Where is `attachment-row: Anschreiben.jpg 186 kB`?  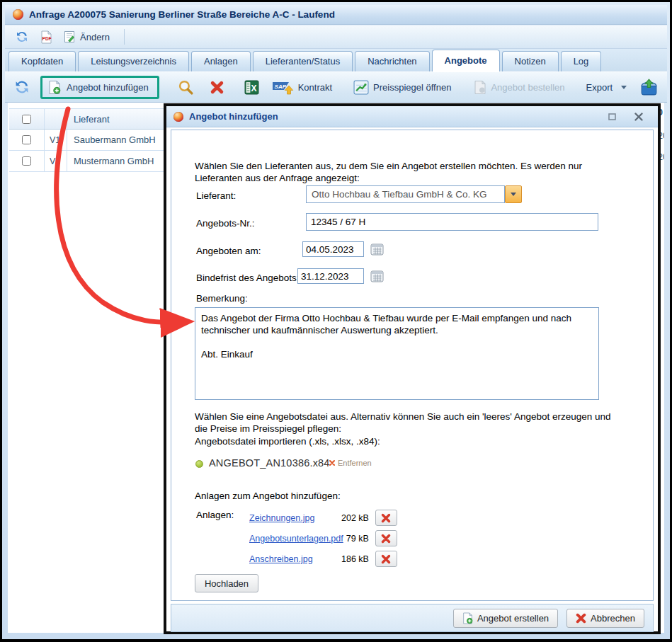 attachment-row: Anschreiben.jpg 186 kB is located at coordinates (323, 559).